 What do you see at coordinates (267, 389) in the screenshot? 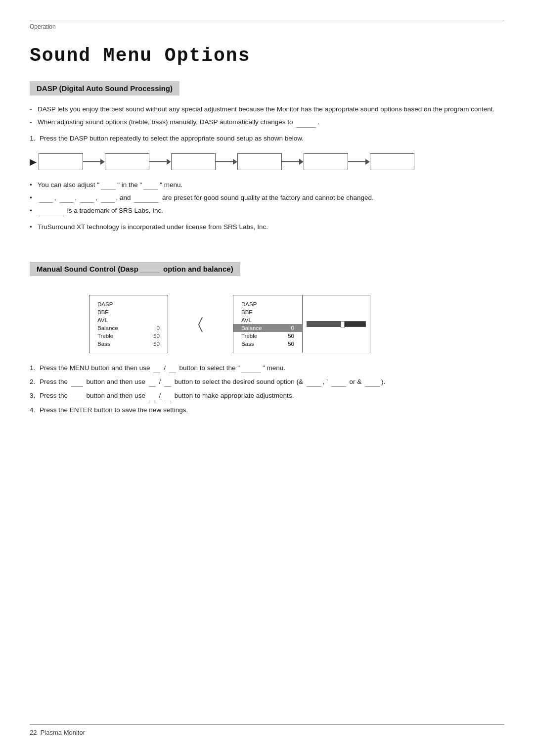
I see `manual-steps: 1. Press the MENU button and then use / …` at bounding box center [267, 389].